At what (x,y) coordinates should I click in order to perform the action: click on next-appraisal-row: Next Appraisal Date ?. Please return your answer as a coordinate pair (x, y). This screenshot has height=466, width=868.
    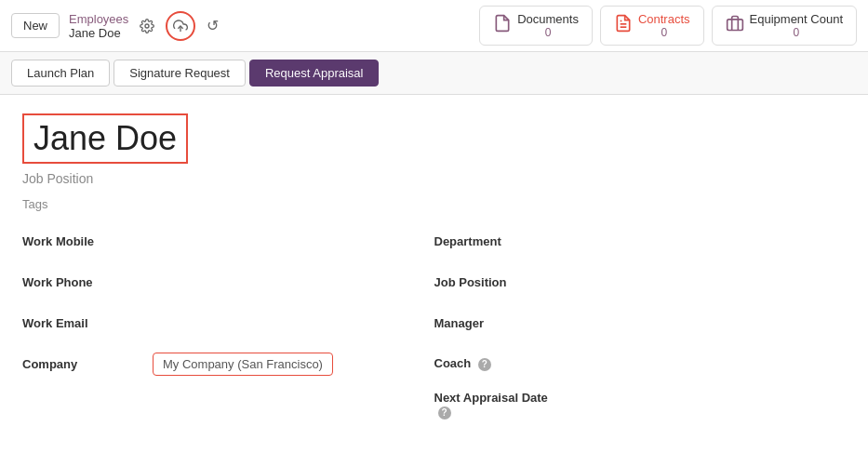
    Looking at the image, I should click on (640, 405).